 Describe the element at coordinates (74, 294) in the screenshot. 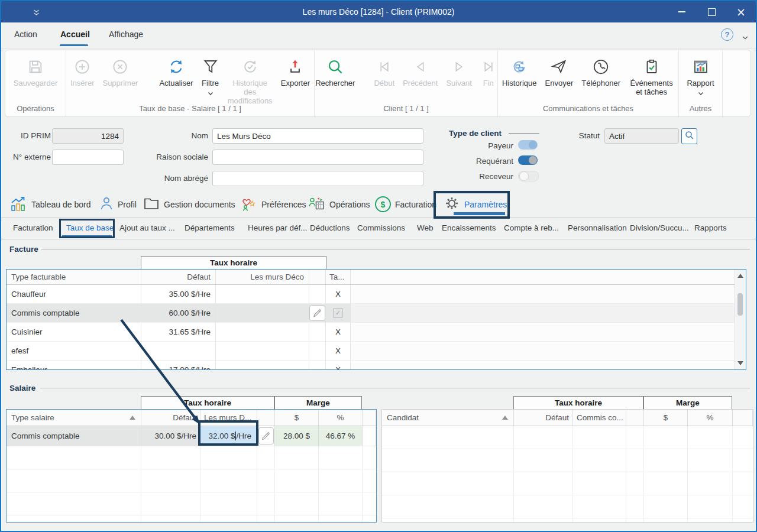

I see `cell-type: Chauffeur` at that location.